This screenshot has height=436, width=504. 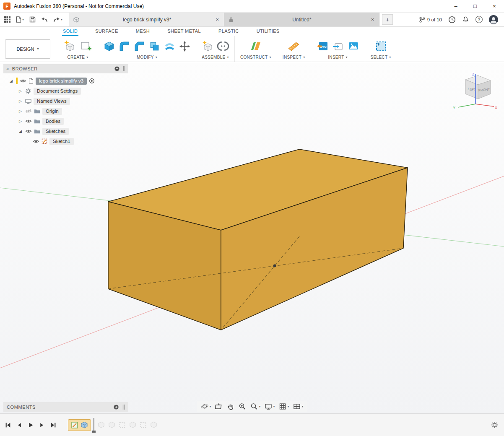 What do you see at coordinates (143, 32) in the screenshot?
I see `tab-mesh: MESH` at bounding box center [143, 32].